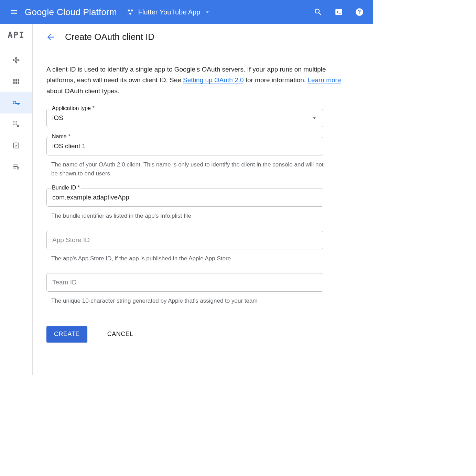  What do you see at coordinates (359, 12) in the screenshot?
I see `help-icon` at bounding box center [359, 12].